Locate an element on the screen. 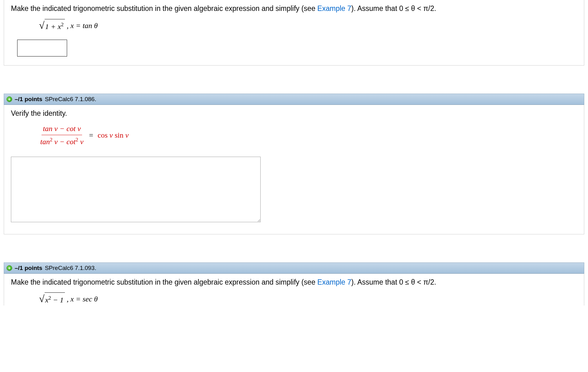 This screenshot has height=372, width=588. den-var1: v is located at coordinates (56, 142).